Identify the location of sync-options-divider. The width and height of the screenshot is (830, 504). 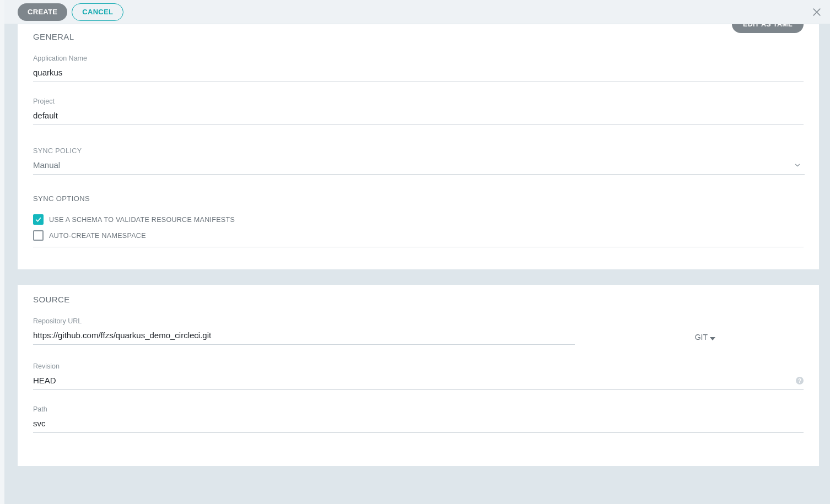
(418, 247).